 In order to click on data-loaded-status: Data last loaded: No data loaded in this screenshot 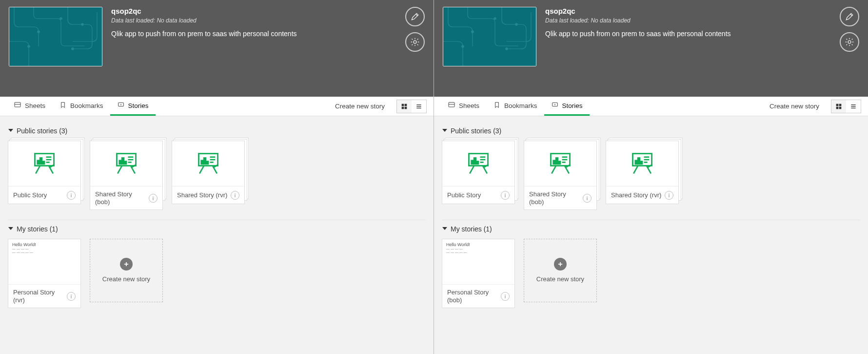, I will do `click(690, 21)`.